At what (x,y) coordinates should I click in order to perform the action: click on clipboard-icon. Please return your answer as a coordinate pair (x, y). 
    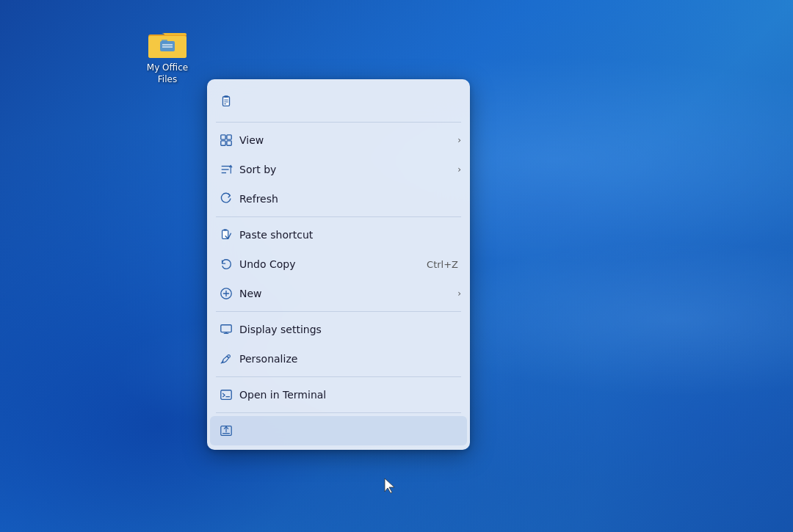
    Looking at the image, I should click on (226, 101).